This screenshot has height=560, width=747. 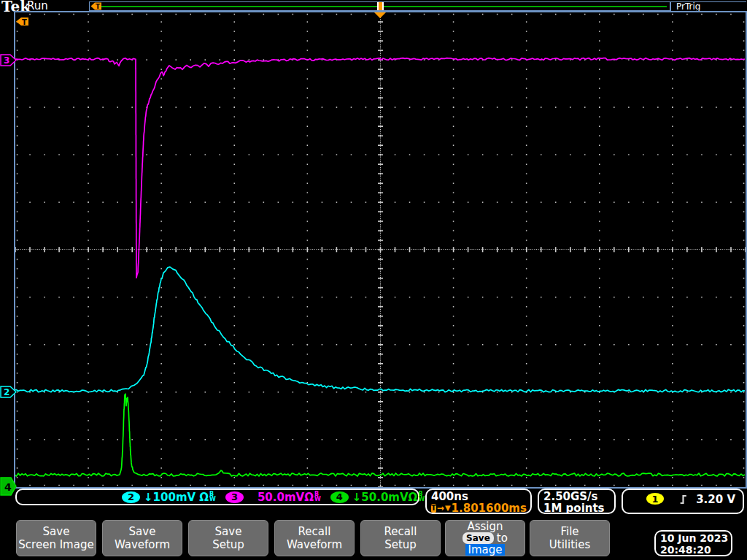 What do you see at coordinates (576, 497) in the screenshot?
I see `sample-rate: 2.50GS/s` at bounding box center [576, 497].